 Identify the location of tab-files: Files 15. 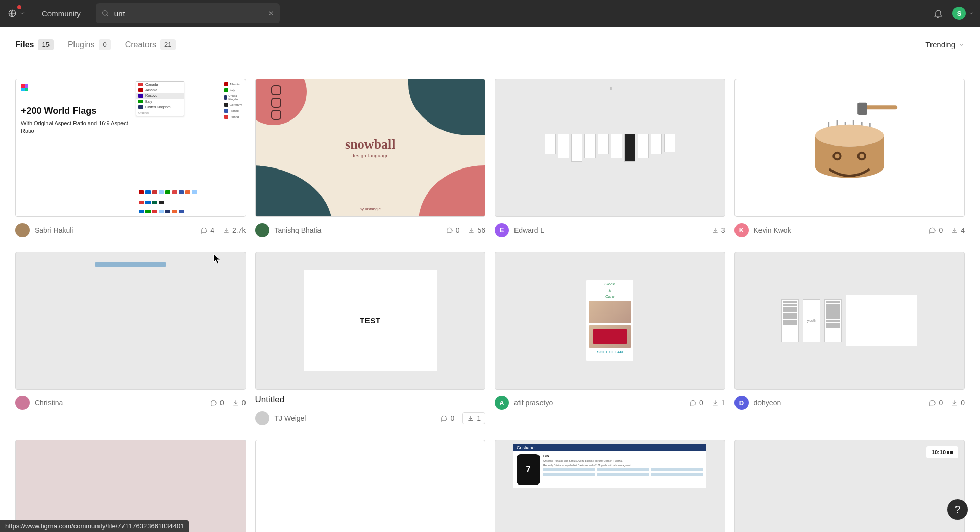
(35, 45).